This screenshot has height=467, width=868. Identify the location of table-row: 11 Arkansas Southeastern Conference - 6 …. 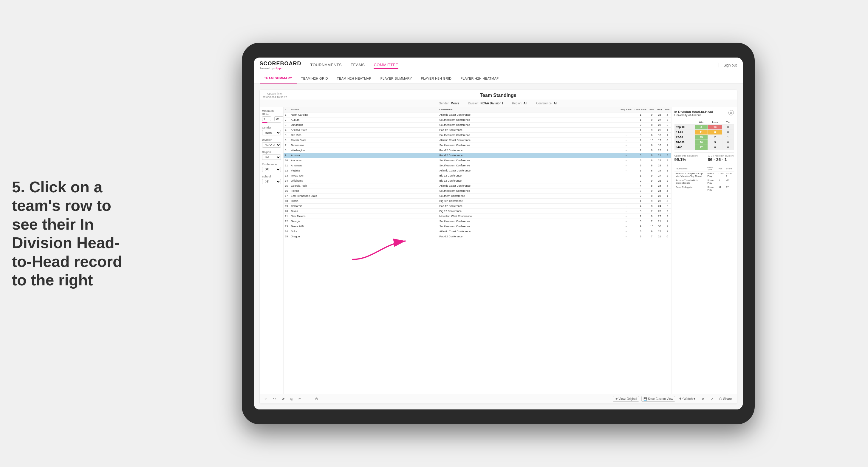
(477, 166).